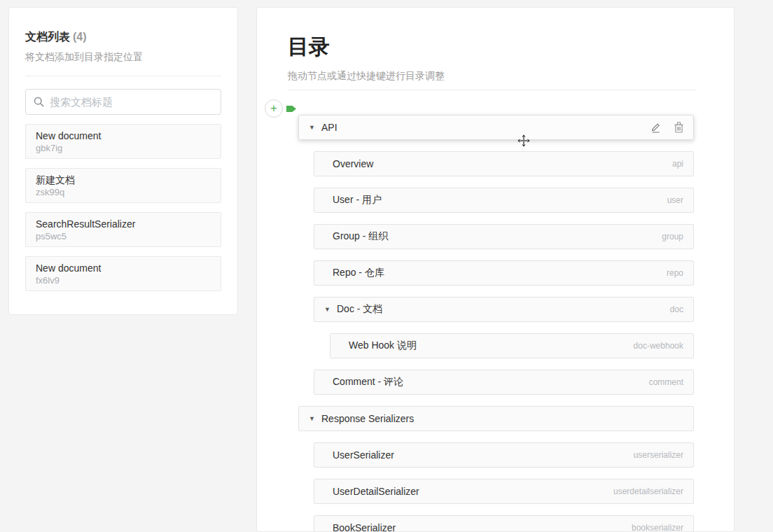 This screenshot has height=532, width=773. What do you see at coordinates (360, 237) in the screenshot?
I see `toc-node-label: Group - 组织` at bounding box center [360, 237].